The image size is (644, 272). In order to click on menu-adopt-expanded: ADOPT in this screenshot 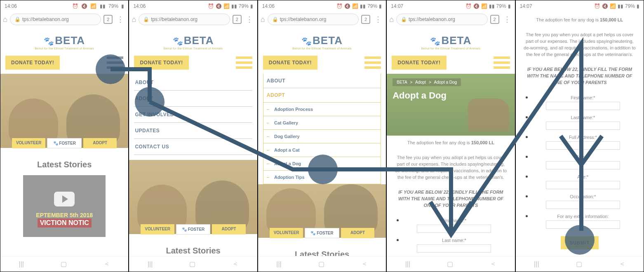, I will do `click(322, 96)`.